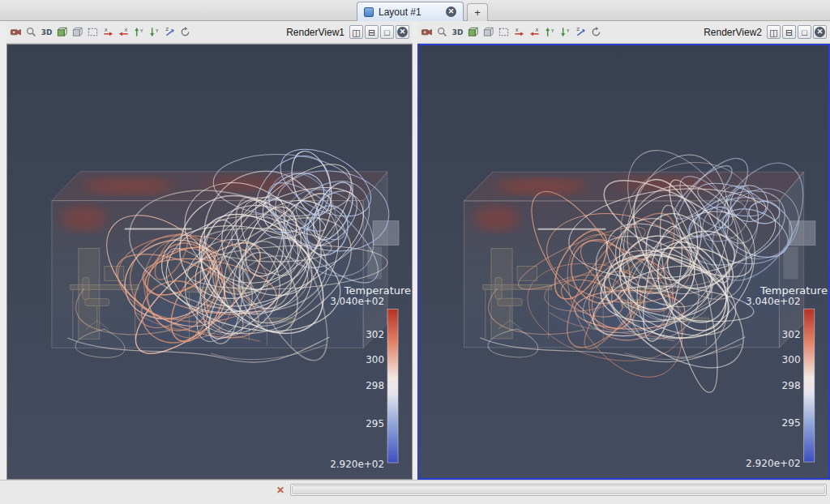 This screenshot has width=830, height=504. I want to click on horizontal-scrollbar, so click(558, 489).